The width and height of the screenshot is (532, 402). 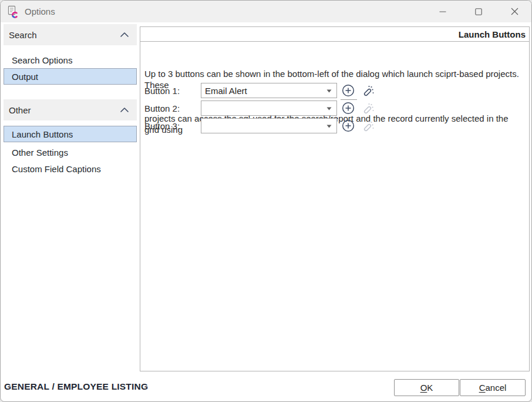 What do you see at coordinates (56, 169) in the screenshot?
I see `sidebar-item-label: Custom Field Captions` at bounding box center [56, 169].